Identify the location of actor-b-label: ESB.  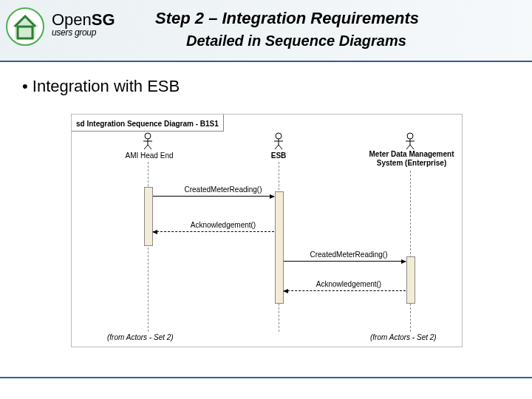
(279, 155).